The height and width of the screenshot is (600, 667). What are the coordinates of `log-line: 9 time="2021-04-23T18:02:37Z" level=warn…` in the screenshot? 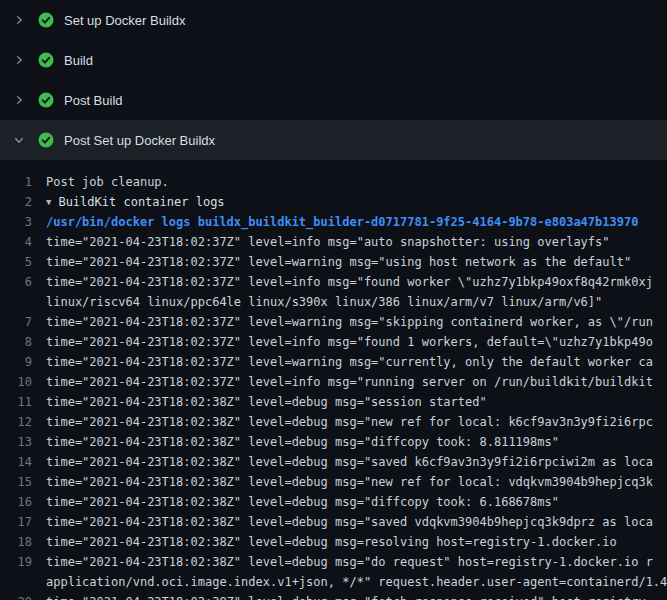 It's located at (334, 362).